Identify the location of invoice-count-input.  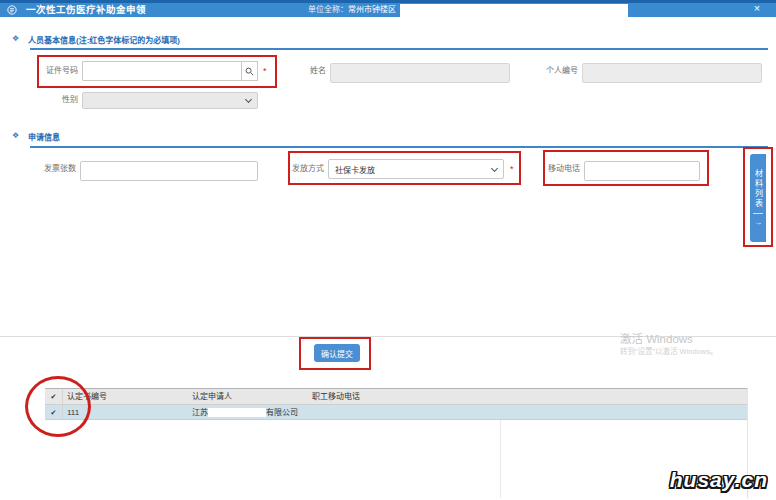
(169, 171).